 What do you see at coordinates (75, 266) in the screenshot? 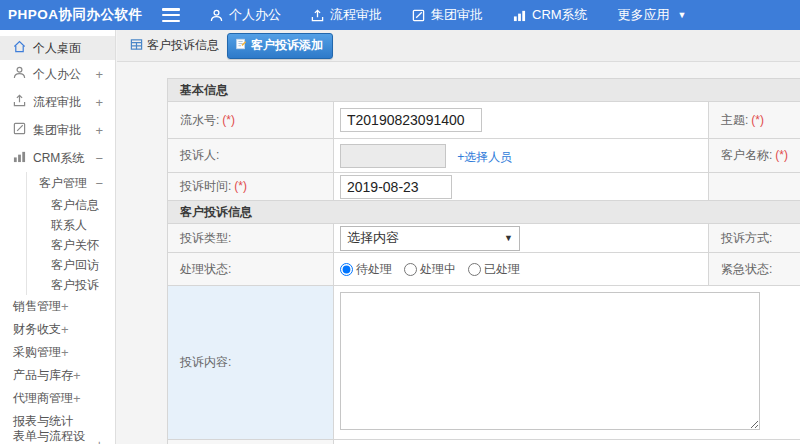
I see `sidebar-item-label: 客户回访` at bounding box center [75, 266].